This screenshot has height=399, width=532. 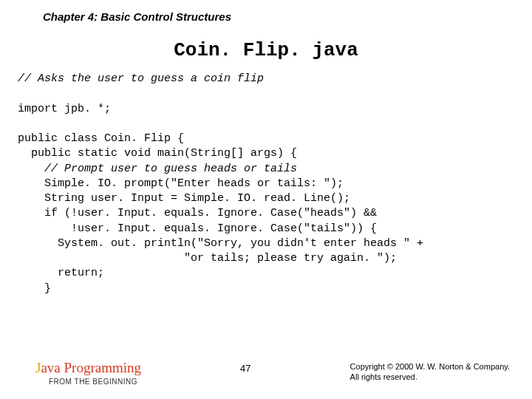 I want to click on code-line: public class Coin. Flip {, so click(x=100, y=139).